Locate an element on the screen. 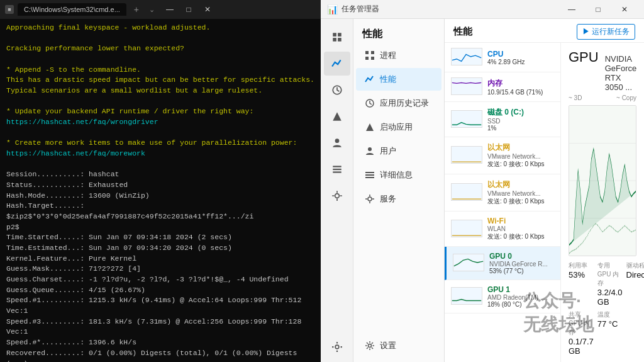  task-sidebar is located at coordinates (337, 190).